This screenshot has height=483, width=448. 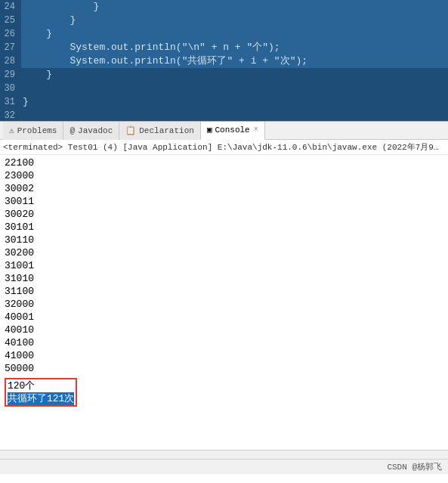 I want to click on tab-problems: ⚠Problems, so click(x=33, y=131).